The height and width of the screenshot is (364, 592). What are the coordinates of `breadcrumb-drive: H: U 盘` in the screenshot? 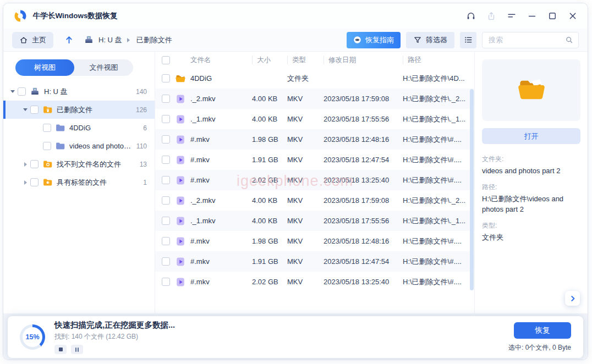 It's located at (110, 40).